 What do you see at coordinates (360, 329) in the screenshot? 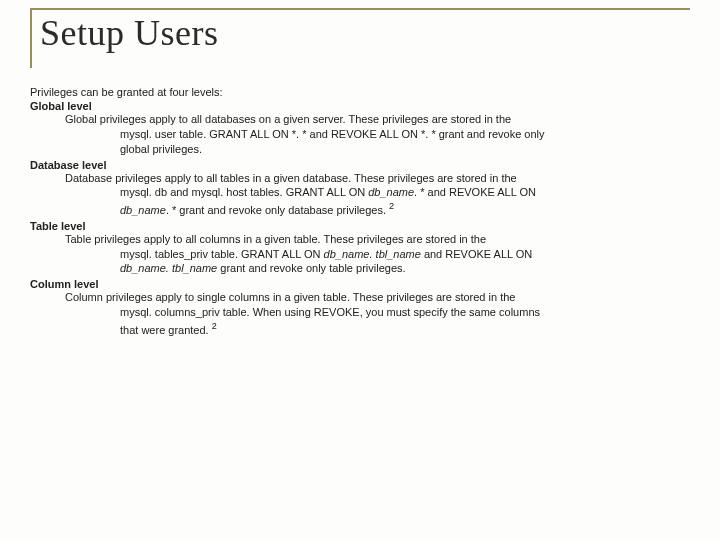
I see `column-level-line3: that were granted. 2` at bounding box center [360, 329].